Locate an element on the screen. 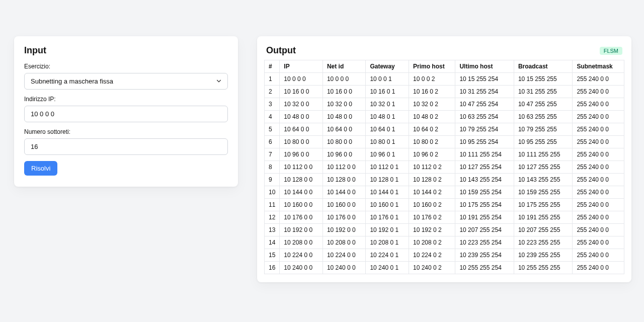 The image size is (644, 322). cell-bc: 10 175 255 255 is located at coordinates (543, 205).